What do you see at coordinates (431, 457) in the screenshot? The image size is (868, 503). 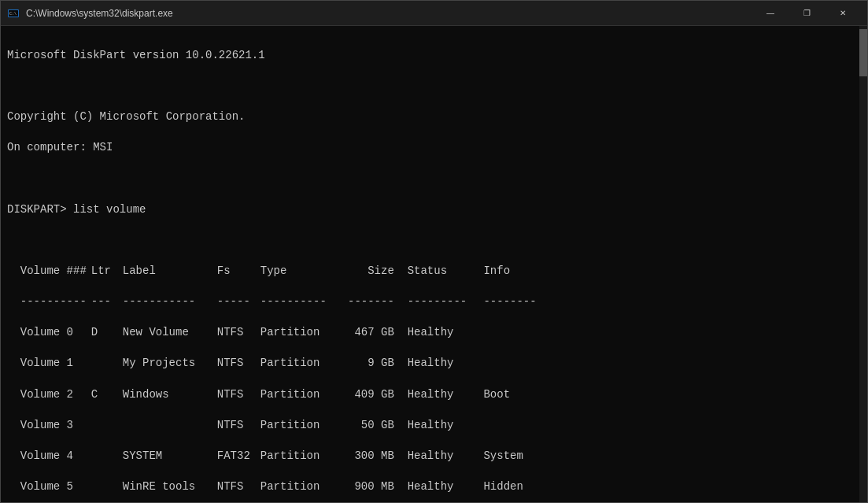 I see `volume-row-4: Volume 4 SYSTEM FAT32Partition 300 MB He…` at bounding box center [431, 457].